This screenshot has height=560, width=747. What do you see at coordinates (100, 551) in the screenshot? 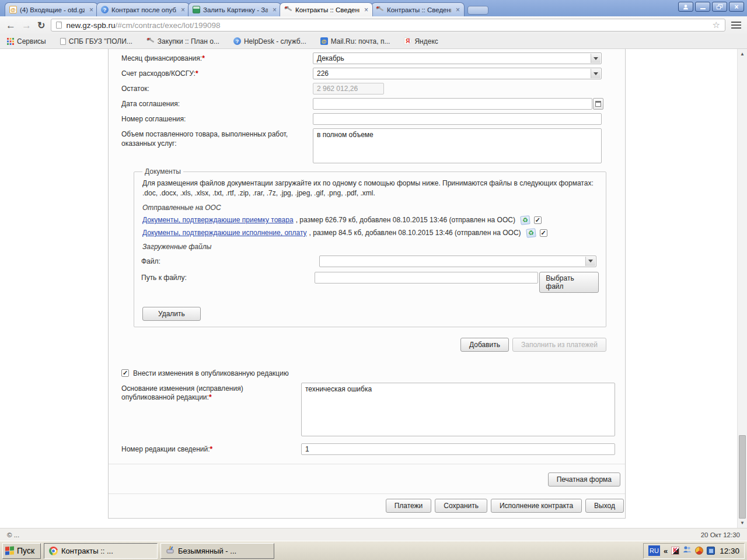
I see `taskbar-task-contracts: Контракты :: ...` at bounding box center [100, 551].